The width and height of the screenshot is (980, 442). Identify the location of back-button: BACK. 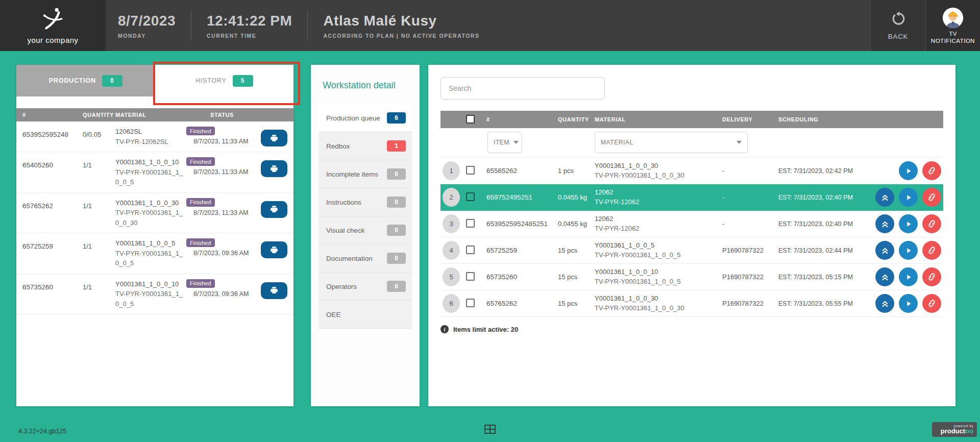
(898, 26).